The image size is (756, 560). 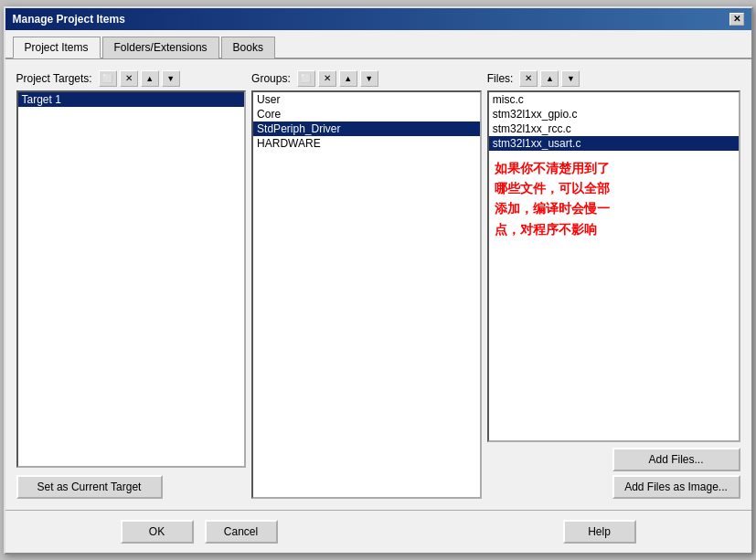 I want to click on files-action-buttons: Add Files... Add Files as Image..., so click(x=614, y=473).